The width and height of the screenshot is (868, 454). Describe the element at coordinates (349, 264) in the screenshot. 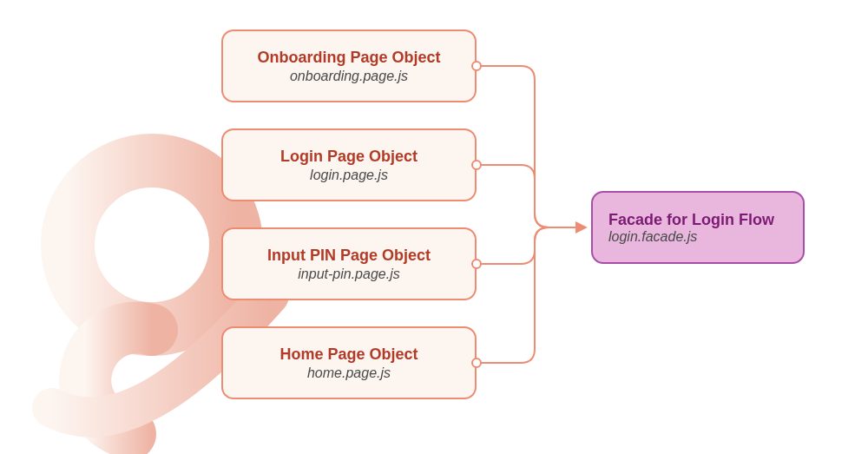

I see `page-object-input-pin: Input PIN Page Object input-pin.page.js` at that location.